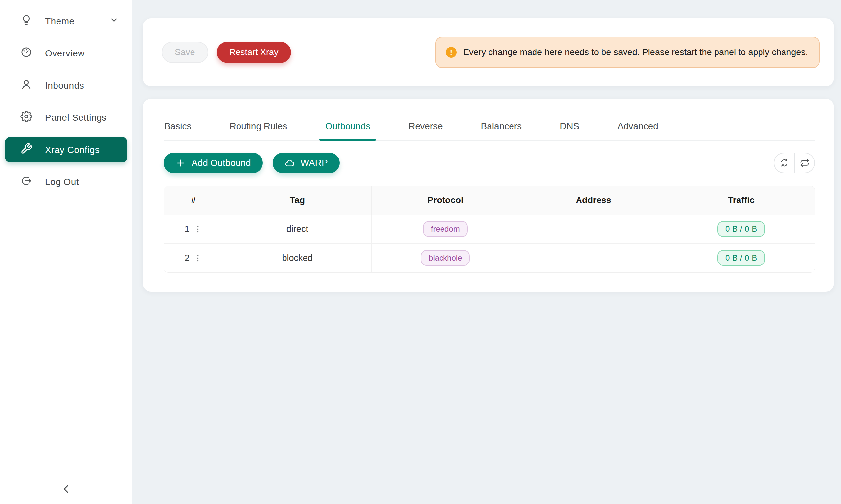  Describe the element at coordinates (254, 52) in the screenshot. I see `restart-xray-button: Restart Xray` at that location.